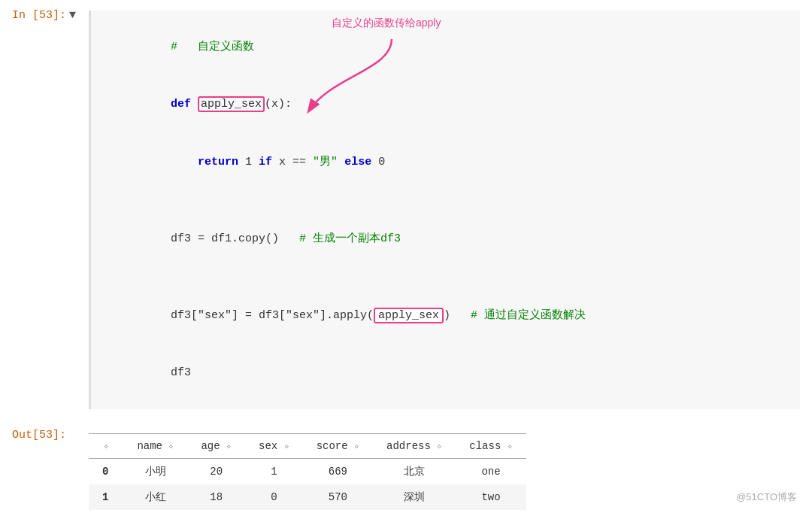 This screenshot has height=513, width=812. I want to click on out-label-text: Out[53]:, so click(39, 435).